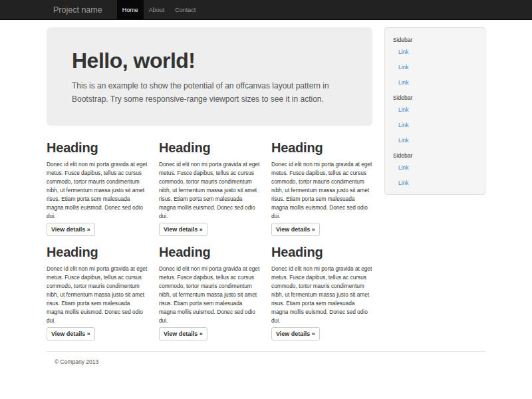 The height and width of the screenshot is (399, 532). I want to click on nav-item-home: Home, so click(130, 10).